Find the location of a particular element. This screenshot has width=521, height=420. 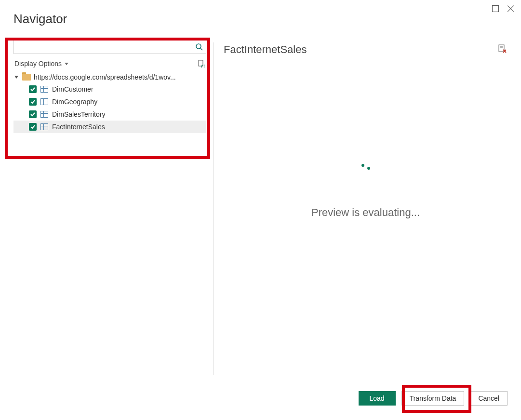

navigator-panel: Display Options https://docs.google.com/… is located at coordinates (110, 86).